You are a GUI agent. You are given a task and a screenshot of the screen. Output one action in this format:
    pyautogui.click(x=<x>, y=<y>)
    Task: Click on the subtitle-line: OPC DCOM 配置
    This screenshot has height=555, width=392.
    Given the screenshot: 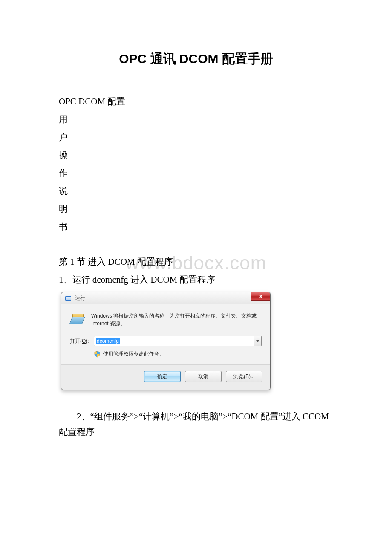 What is the action you would take?
    pyautogui.click(x=196, y=101)
    